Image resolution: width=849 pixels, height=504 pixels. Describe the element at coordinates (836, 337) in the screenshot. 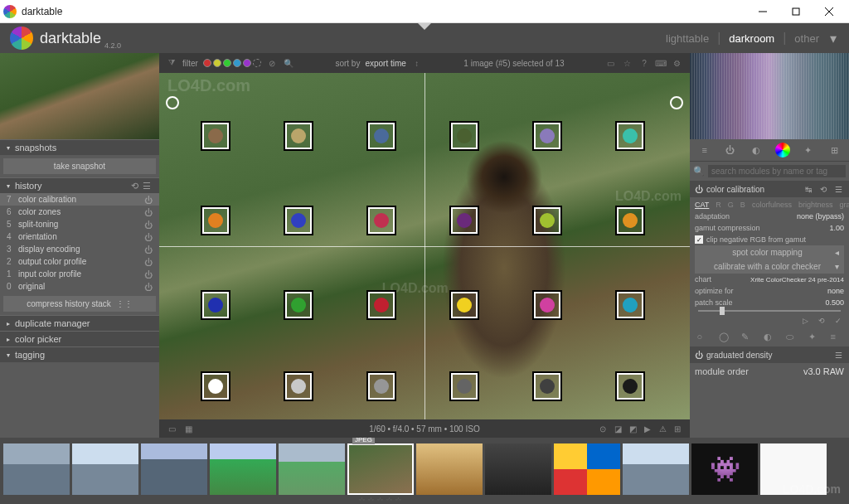

I see `blend-icon: ≡` at that location.